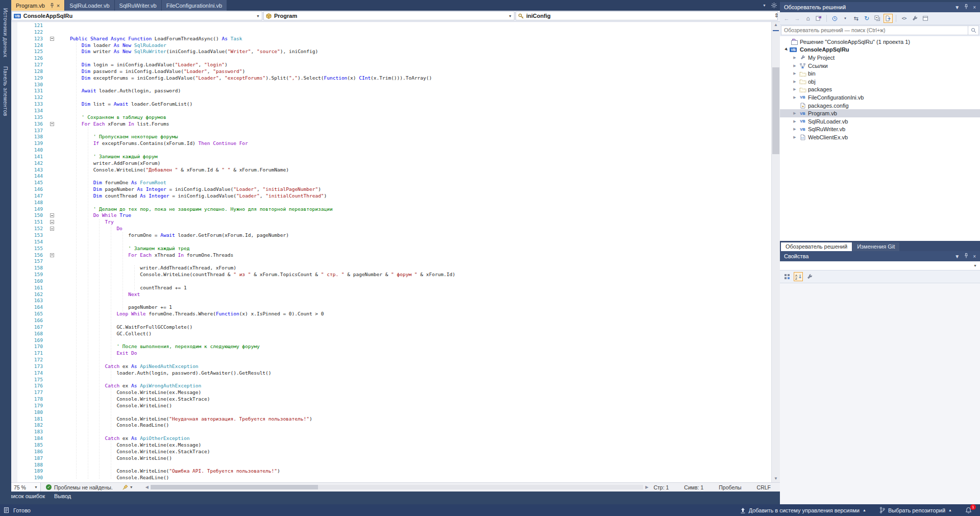  Describe the element at coordinates (880, 106) in the screenshot. I see `tree-item: packages.config` at that location.